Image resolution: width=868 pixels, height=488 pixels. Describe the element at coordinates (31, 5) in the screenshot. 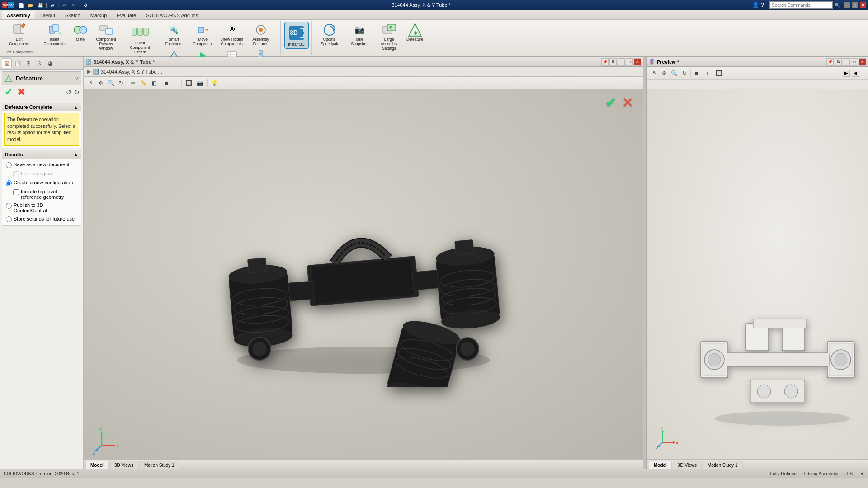

I see `open-btn: 📂` at that location.